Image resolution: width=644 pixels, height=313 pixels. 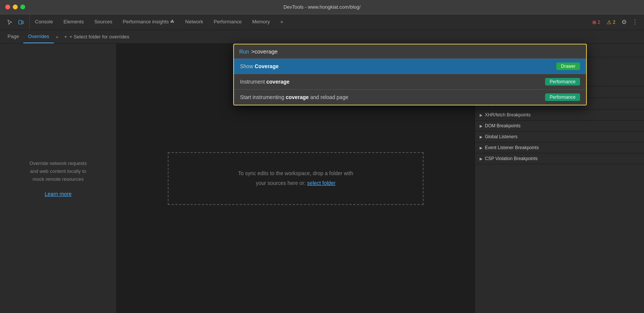 I want to click on cmd-badge-performance-1: Performance, so click(x=563, y=82).